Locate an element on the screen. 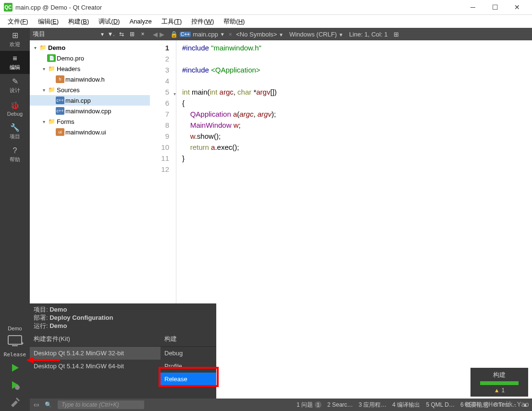 This screenshot has width=532, height=411. h-icon: h is located at coordinates (60, 79).